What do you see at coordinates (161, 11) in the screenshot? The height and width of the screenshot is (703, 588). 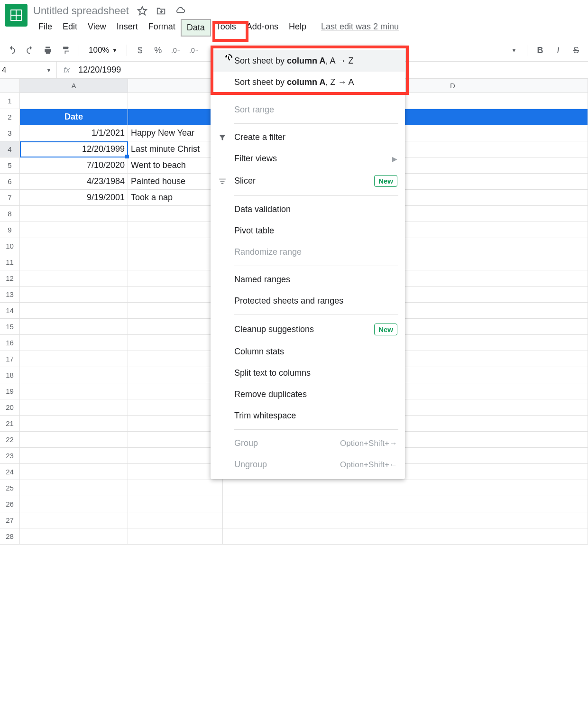 I see `move-icon` at bounding box center [161, 11].